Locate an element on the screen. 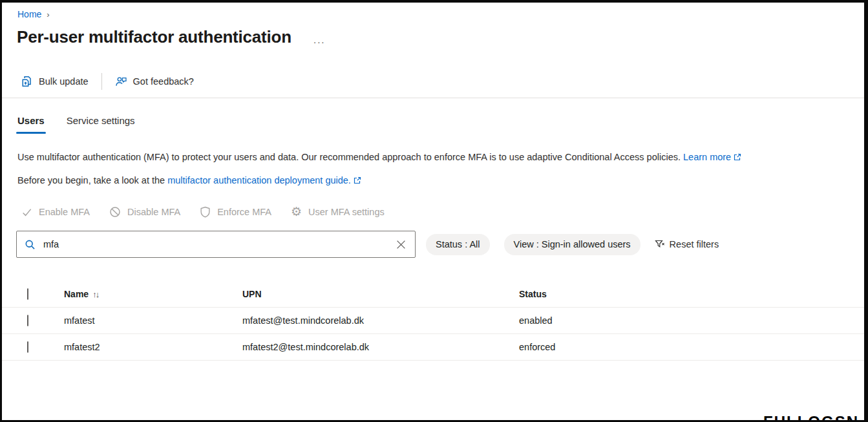  table-header-row: Name↑↓ UPN Status is located at coordinates (433, 295).